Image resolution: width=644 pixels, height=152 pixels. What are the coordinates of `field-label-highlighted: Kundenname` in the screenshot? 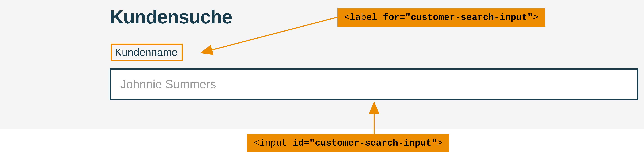 It's located at (147, 52).